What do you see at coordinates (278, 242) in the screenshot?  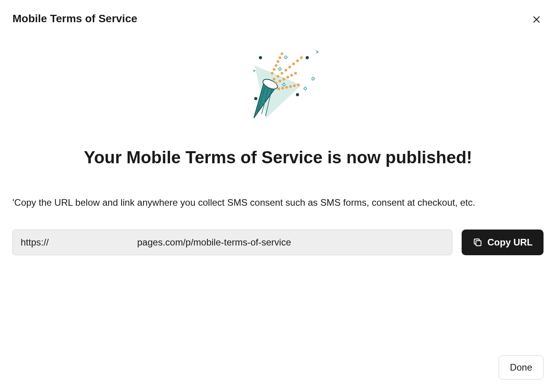 I see `url-row: Copy URL` at bounding box center [278, 242].